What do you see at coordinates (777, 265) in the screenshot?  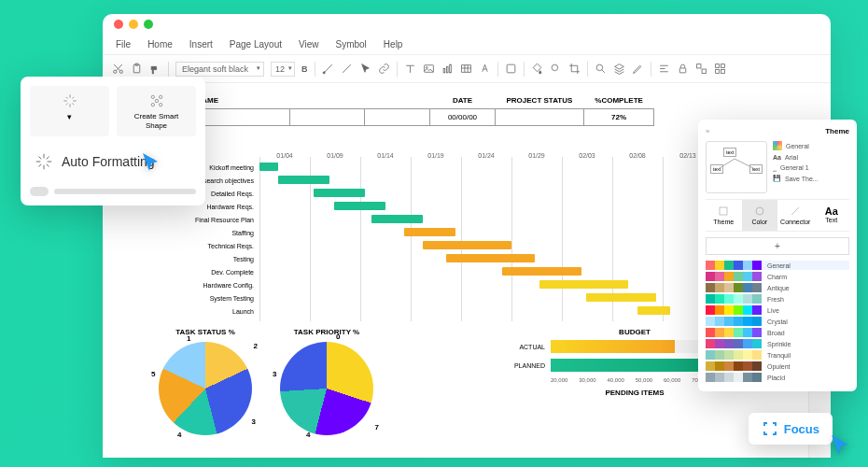 I see `palette-general: General` at bounding box center [777, 265].